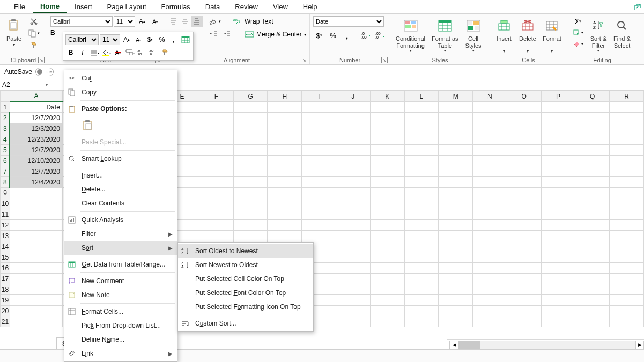 The width and height of the screenshot is (644, 362). What do you see at coordinates (285, 97) in the screenshot?
I see `column-header: H` at bounding box center [285, 97].